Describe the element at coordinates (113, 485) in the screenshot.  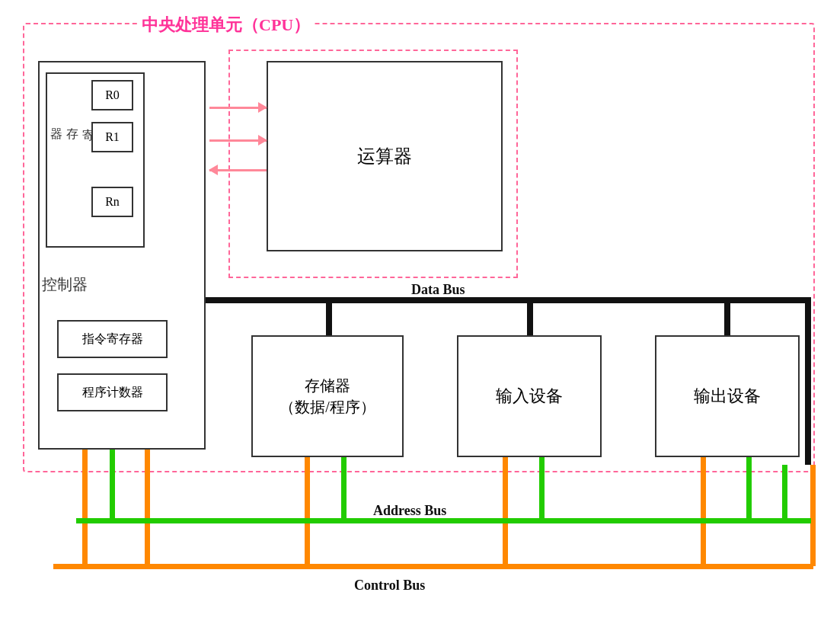
I see `address-bus-ctrl-vertical` at that location.